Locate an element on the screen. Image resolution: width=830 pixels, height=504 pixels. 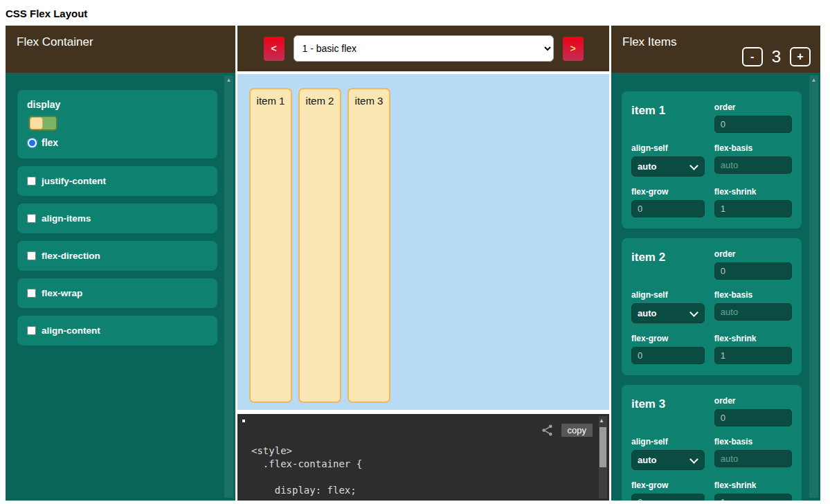
decrease-items-button: - is located at coordinates (752, 57).